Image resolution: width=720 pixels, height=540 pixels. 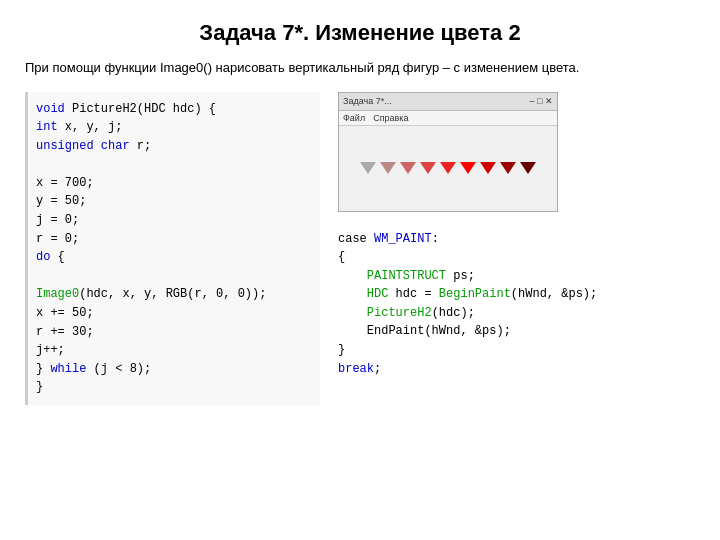 I want to click on menu-item: Справка, so click(x=390, y=118).